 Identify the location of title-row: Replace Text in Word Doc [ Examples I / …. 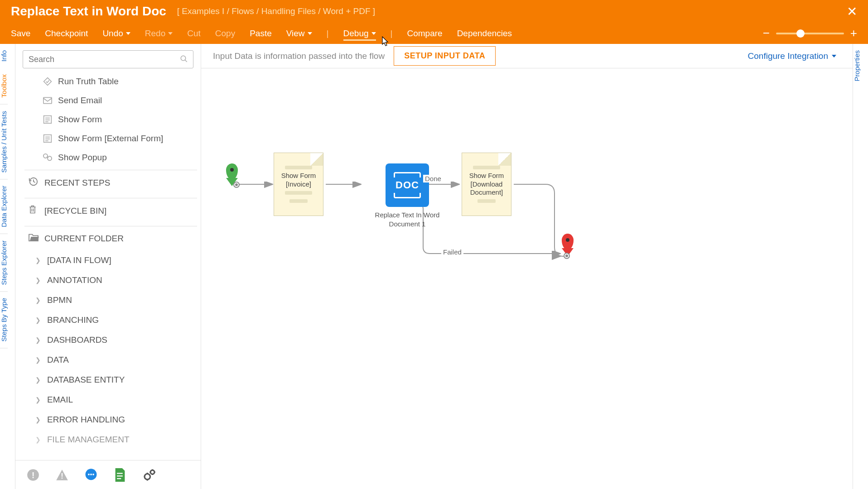
(434, 11).